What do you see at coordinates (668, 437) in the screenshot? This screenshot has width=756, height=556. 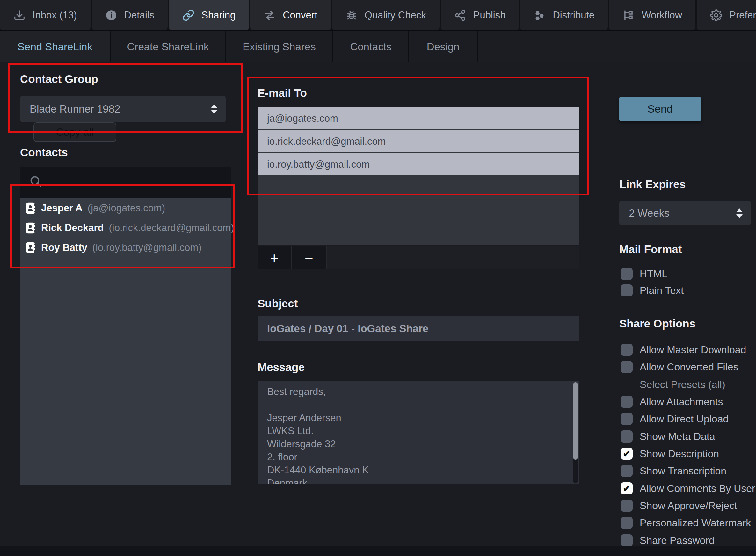 I see `option-show-meta-data: Show Meta Data` at bounding box center [668, 437].